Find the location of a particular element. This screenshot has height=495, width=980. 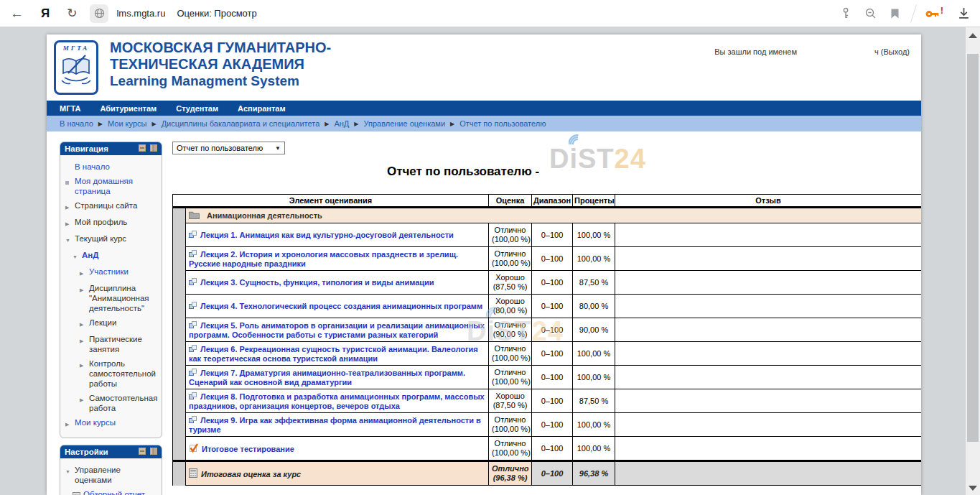

report-type-select: Отчет по пользователю ▼ is located at coordinates (228, 148).